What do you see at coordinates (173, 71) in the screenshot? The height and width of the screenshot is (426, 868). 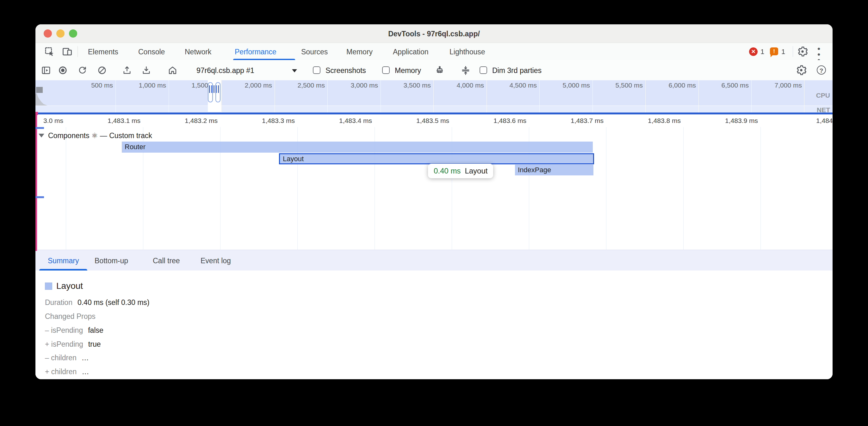 I see `home-live-metrics-icon` at bounding box center [173, 71].